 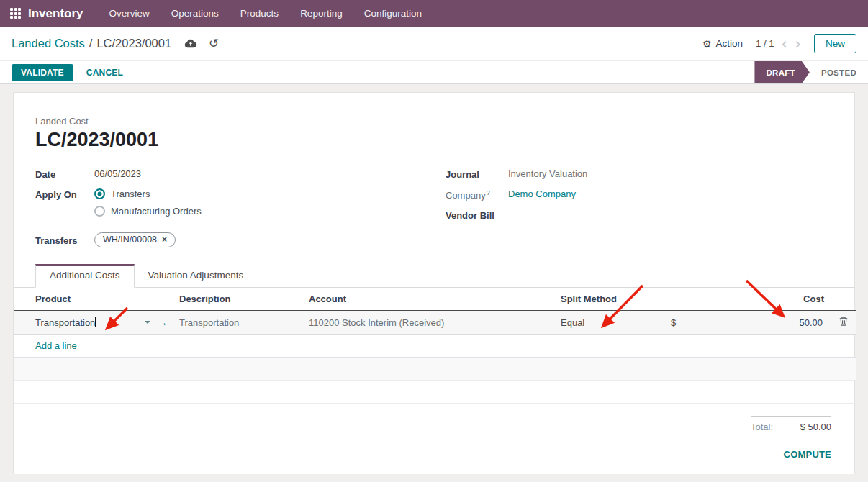 I want to click on menu-configuration: Configuration, so click(x=393, y=13).